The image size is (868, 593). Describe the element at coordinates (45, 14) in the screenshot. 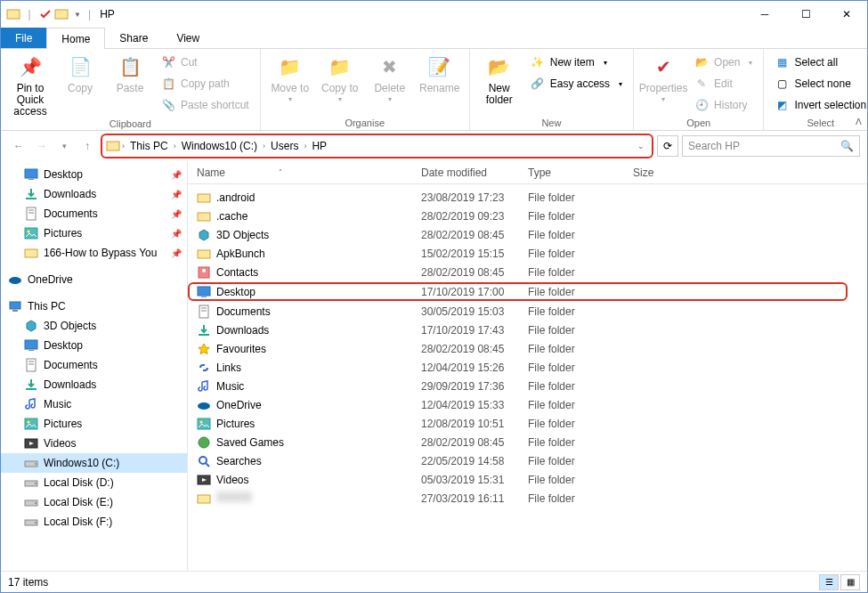

I see `qat-properties-icon` at that location.